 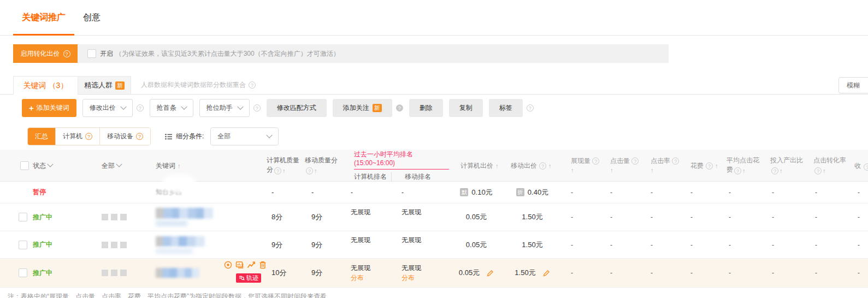 What do you see at coordinates (853, 85) in the screenshot?
I see `fuzzy-button: 模糊` at bounding box center [853, 85].